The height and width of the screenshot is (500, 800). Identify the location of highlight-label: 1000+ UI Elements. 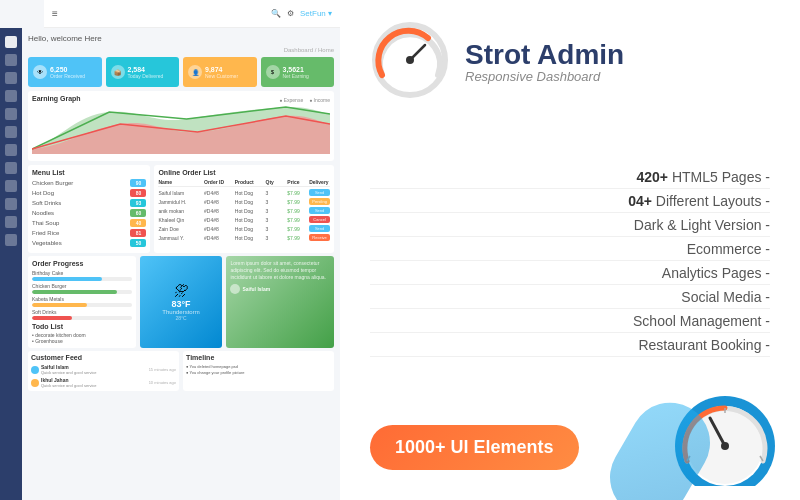
(474, 447).